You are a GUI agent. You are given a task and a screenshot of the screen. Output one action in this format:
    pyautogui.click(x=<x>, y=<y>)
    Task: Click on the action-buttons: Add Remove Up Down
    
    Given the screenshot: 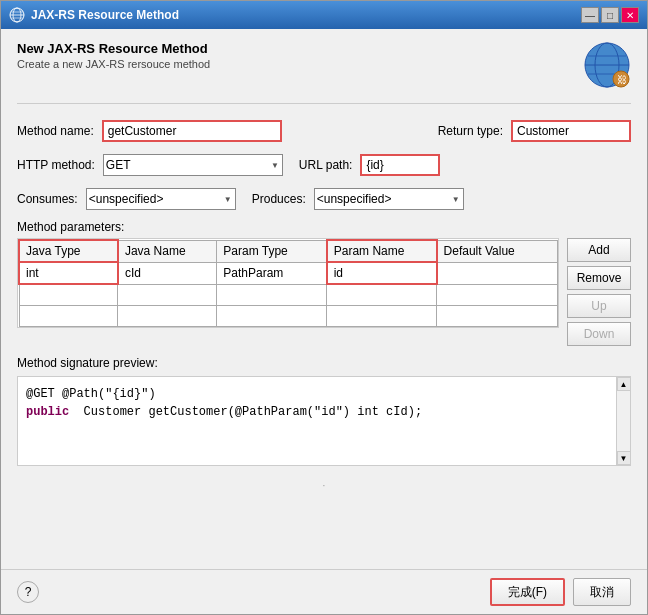 What is the action you would take?
    pyautogui.click(x=599, y=292)
    